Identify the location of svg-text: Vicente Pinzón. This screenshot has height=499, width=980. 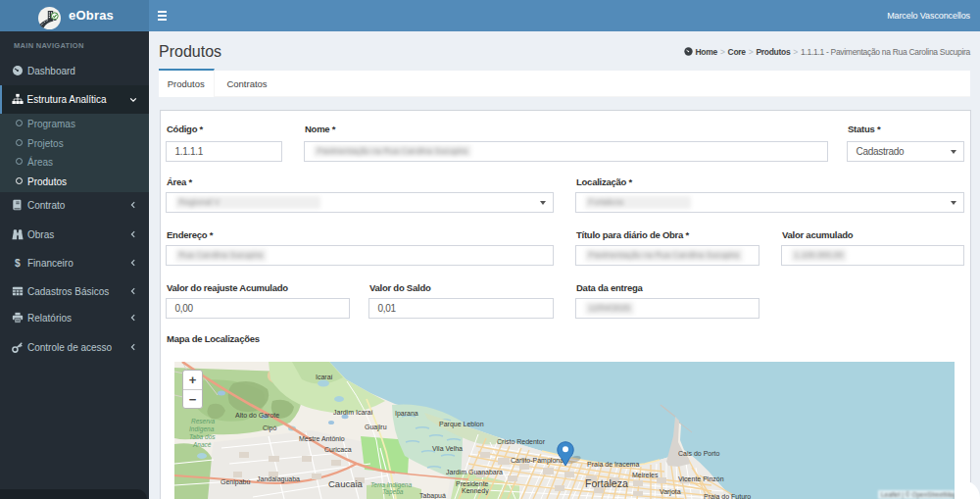
(702, 478).